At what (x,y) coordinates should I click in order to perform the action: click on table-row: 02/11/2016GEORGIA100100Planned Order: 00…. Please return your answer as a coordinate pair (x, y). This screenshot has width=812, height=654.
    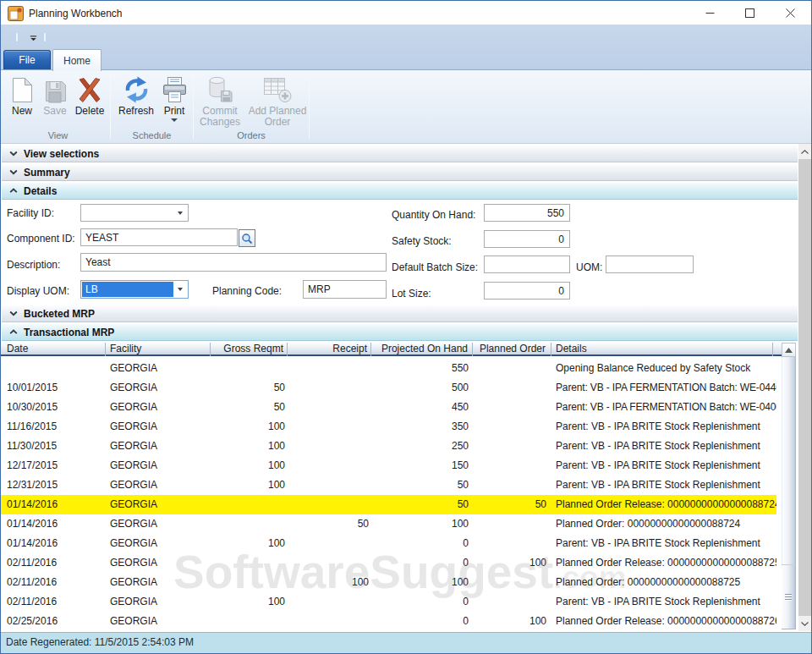
    Looking at the image, I should click on (389, 582).